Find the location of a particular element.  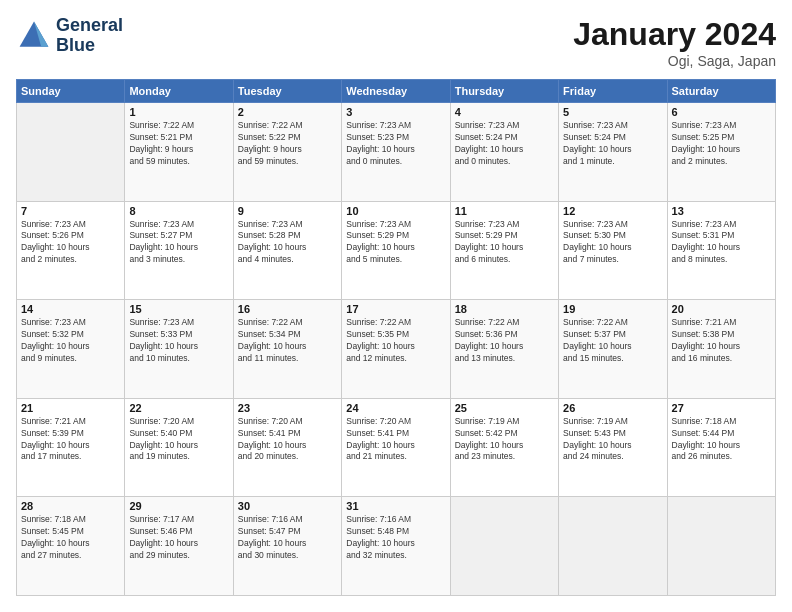

day-info: Sunrise: 7:22 AMSunset: 5:34 PMDaylight:… is located at coordinates (288, 341).